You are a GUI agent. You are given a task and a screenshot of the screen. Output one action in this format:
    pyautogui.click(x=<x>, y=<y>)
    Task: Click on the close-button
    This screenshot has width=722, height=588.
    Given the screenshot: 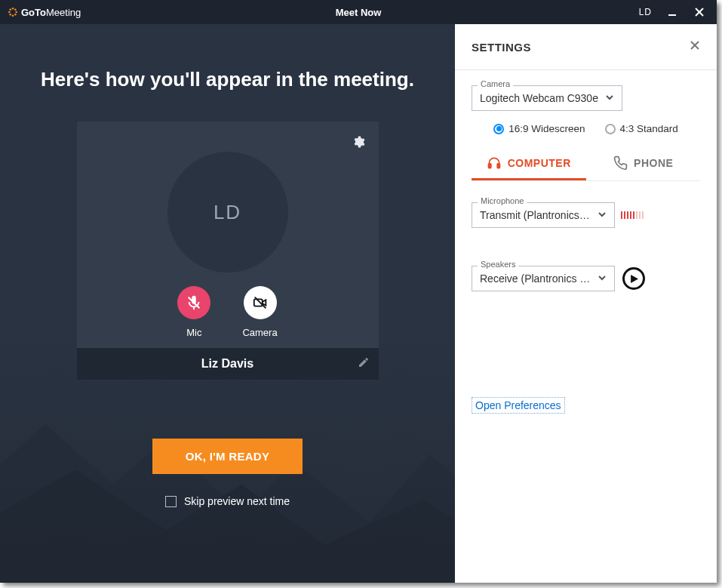 What is the action you would take?
    pyautogui.click(x=699, y=12)
    